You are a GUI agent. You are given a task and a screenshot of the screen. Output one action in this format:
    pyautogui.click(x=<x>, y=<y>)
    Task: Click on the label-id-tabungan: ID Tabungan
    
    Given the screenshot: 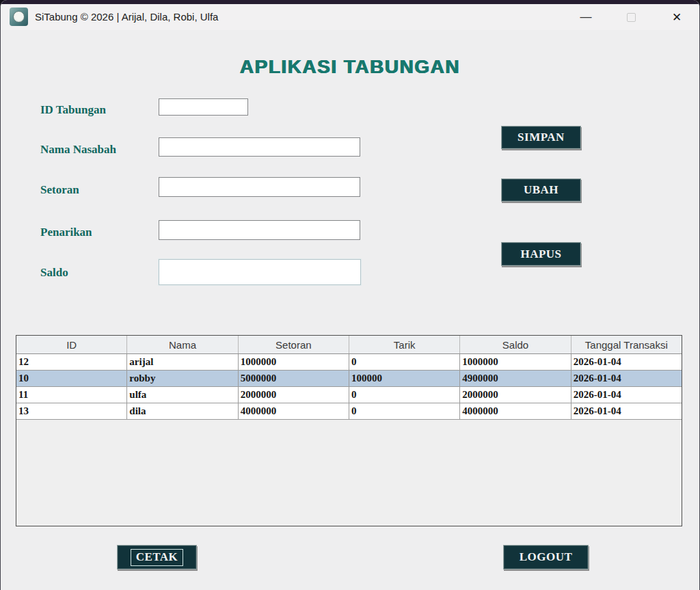 What is the action you would take?
    pyautogui.click(x=73, y=110)
    